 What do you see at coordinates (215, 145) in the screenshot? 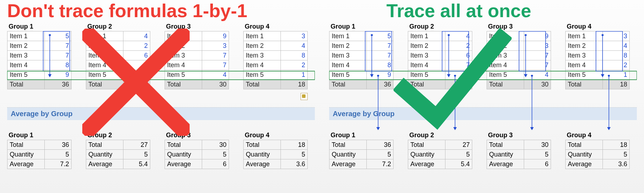
I see `summary-value: 30` at bounding box center [215, 145].